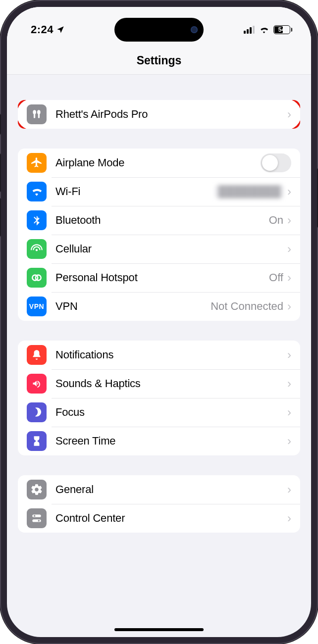 The image size is (318, 644). Describe the element at coordinates (159, 355) in the screenshot. I see `row-notifications: Notifications ›` at that location.